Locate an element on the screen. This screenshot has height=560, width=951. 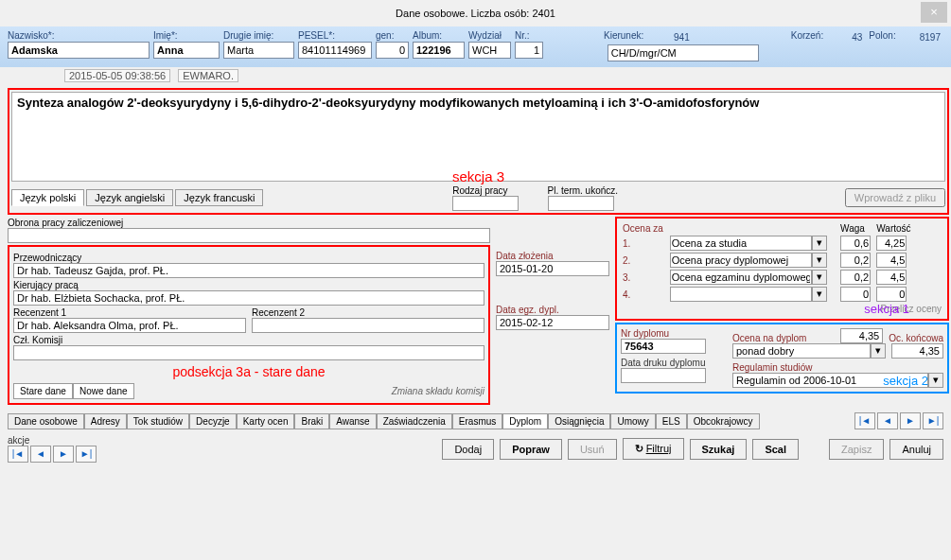
obrona-label: Obrona pracy zaliczeniowej is located at coordinates (65, 223).